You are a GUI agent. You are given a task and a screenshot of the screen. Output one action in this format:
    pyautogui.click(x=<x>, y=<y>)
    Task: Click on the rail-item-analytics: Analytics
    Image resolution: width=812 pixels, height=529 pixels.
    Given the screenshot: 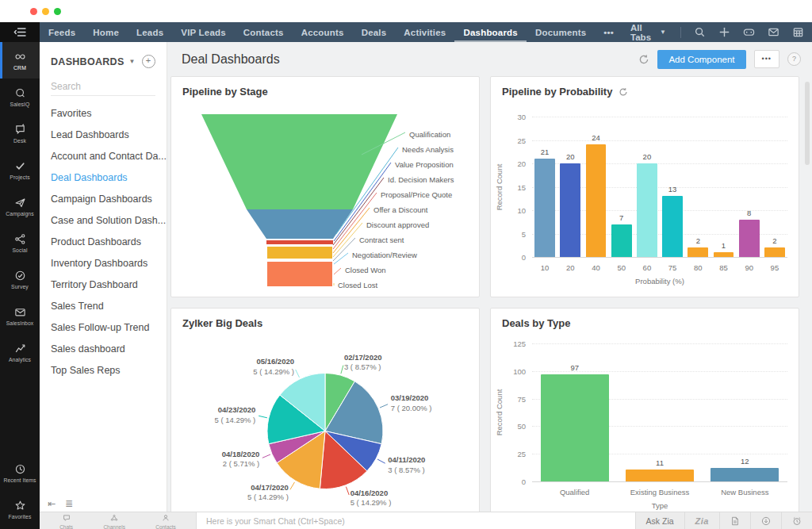 What is the action you would take?
    pyautogui.click(x=20, y=352)
    